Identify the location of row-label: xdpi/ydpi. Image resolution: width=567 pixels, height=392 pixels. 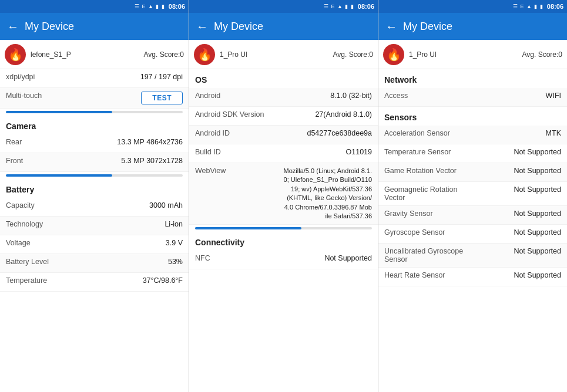
(51, 77).